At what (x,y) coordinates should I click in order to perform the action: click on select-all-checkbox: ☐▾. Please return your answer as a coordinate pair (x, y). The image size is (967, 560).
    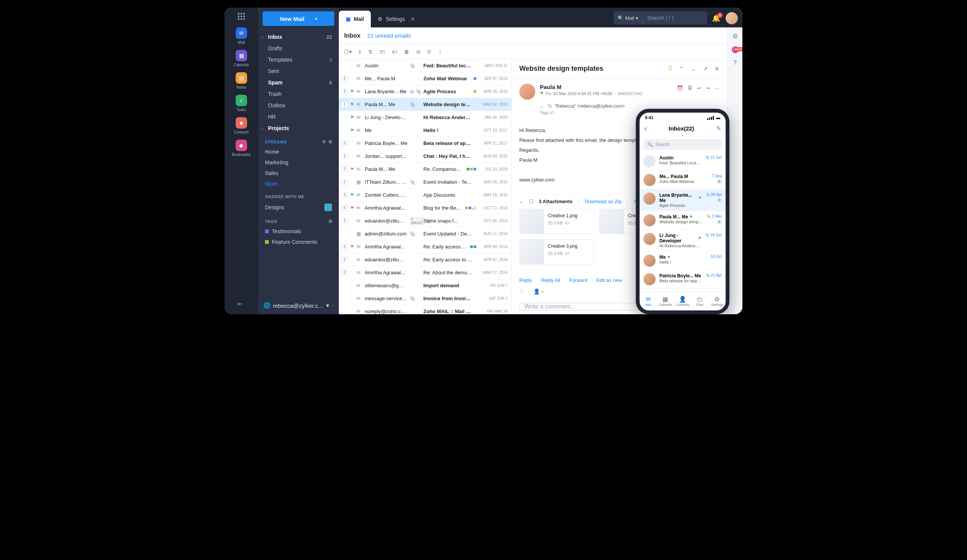
    Looking at the image, I should click on (348, 52).